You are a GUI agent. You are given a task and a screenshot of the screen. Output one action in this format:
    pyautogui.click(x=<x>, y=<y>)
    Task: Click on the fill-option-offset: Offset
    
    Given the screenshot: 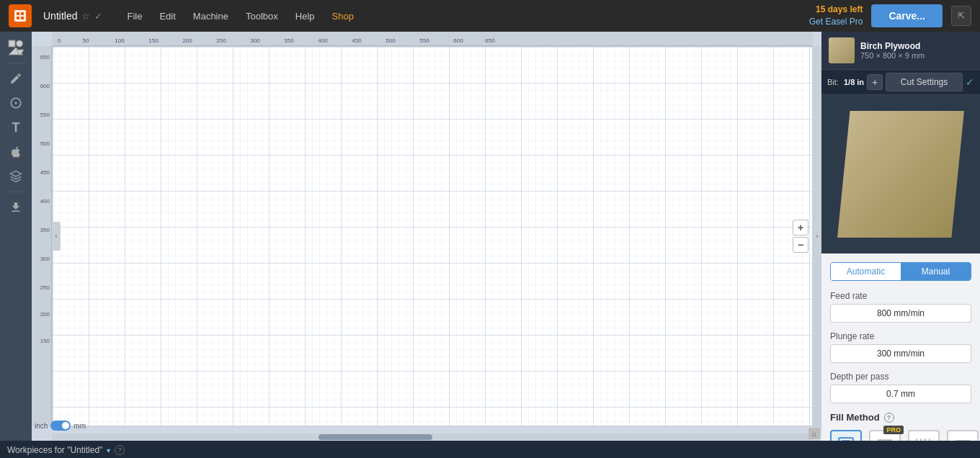 What is the action you would take?
    pyautogui.click(x=846, y=435)
    